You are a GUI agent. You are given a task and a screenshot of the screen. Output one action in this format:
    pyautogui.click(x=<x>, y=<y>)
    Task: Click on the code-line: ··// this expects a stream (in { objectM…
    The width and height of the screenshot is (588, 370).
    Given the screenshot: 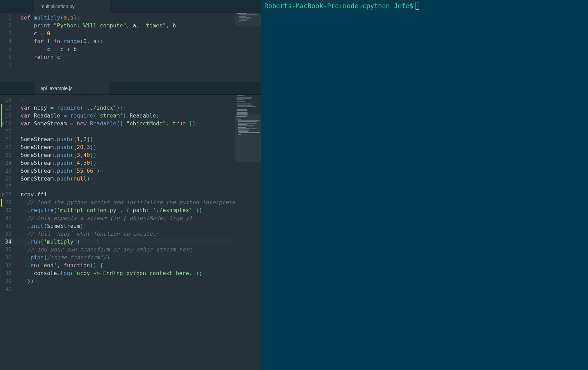 What is the action you would take?
    pyautogui.click(x=127, y=218)
    